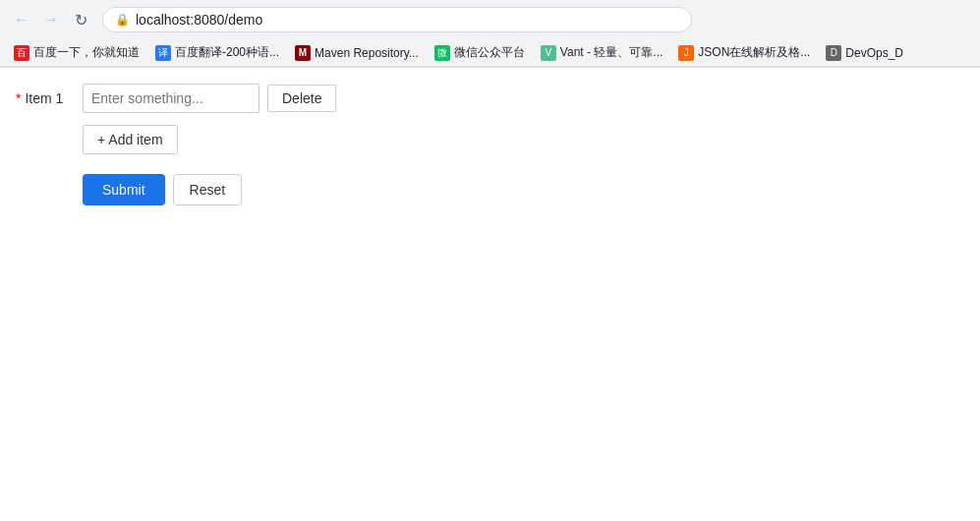  What do you see at coordinates (303, 53) in the screenshot?
I see `bookmark-favicon: M` at bounding box center [303, 53].